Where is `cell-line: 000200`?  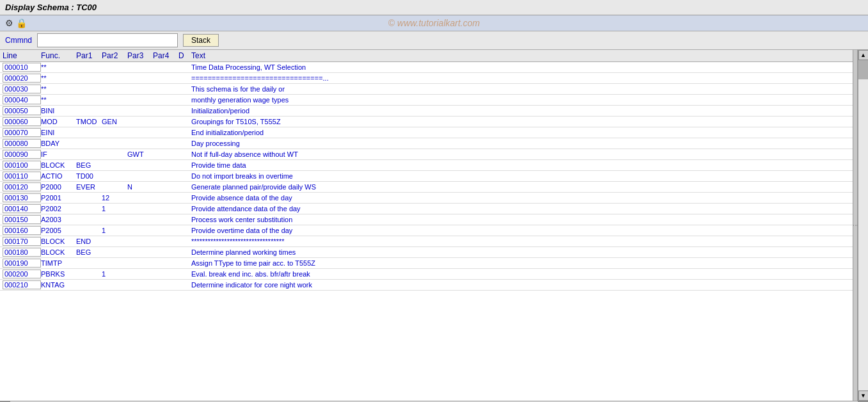
cell-line: 000200 is located at coordinates (22, 274).